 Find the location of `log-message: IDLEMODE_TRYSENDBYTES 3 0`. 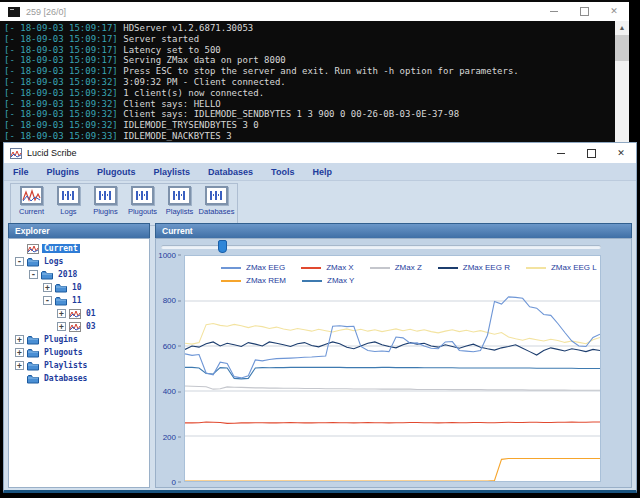

log-message: IDLEMODE_TRYSENDBYTES 3 0 is located at coordinates (190, 125).